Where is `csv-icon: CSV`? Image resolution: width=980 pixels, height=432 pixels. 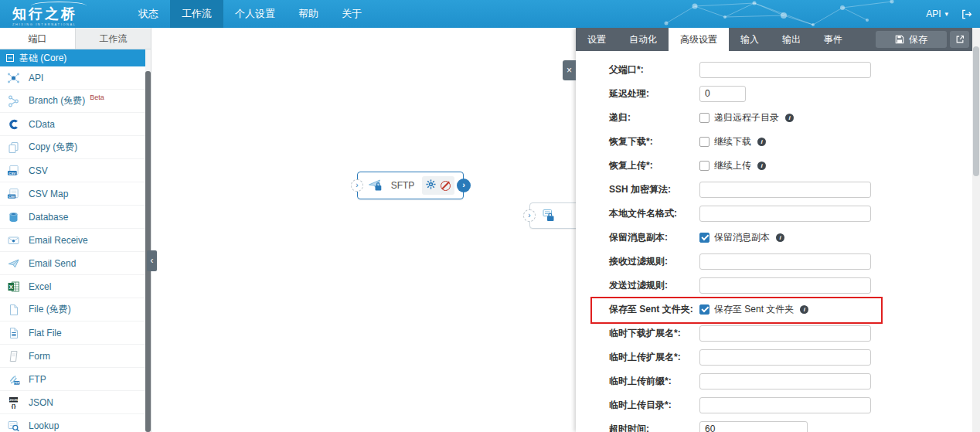 csv-icon: CSV is located at coordinates (14, 170).